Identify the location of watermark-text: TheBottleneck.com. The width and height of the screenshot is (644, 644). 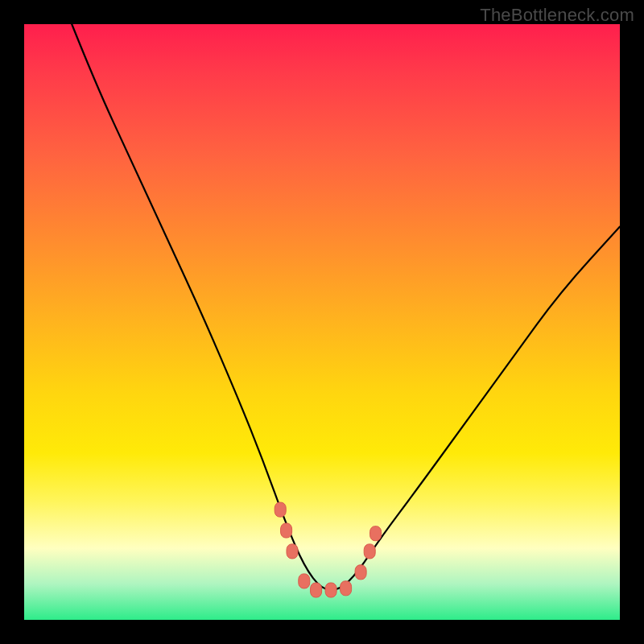
(557, 15).